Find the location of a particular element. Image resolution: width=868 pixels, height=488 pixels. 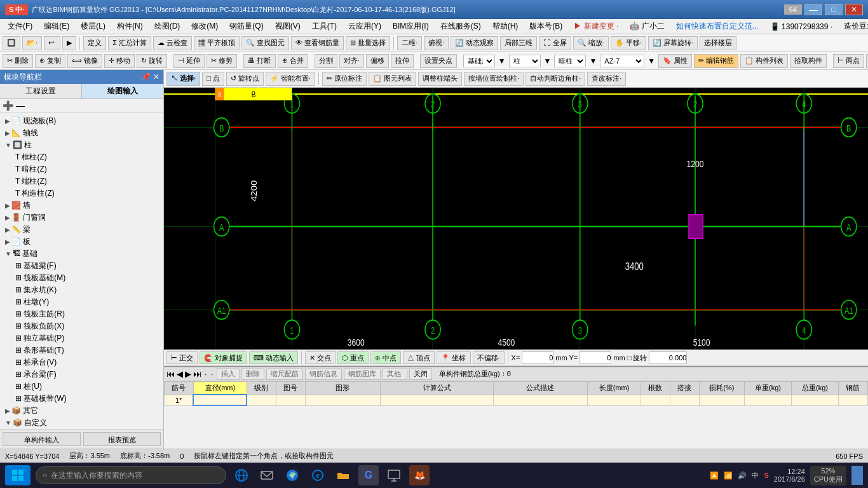

tree-item-strip-found: ⊞ 条形基础(T) is located at coordinates (81, 351).